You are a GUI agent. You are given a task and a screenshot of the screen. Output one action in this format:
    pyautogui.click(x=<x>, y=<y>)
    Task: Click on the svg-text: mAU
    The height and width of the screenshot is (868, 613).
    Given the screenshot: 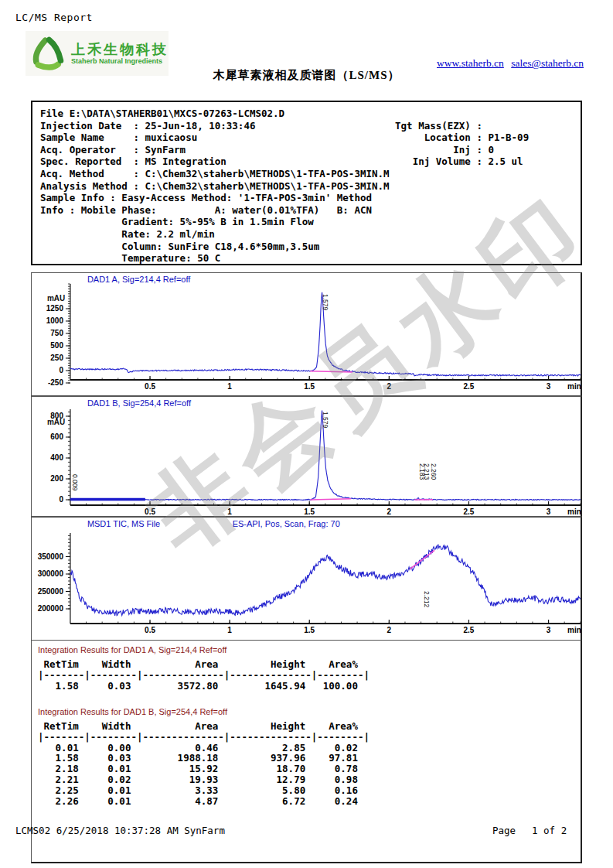 What is the action you would take?
    pyautogui.click(x=56, y=299)
    